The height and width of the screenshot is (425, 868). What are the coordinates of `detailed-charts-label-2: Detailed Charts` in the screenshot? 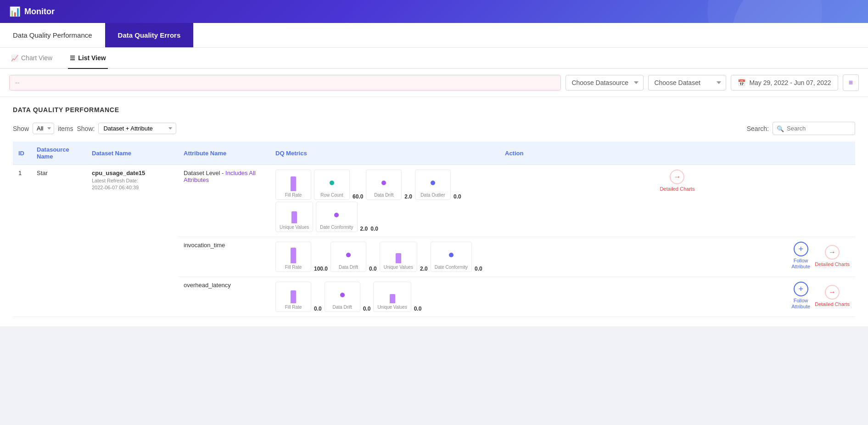 It's located at (832, 264).